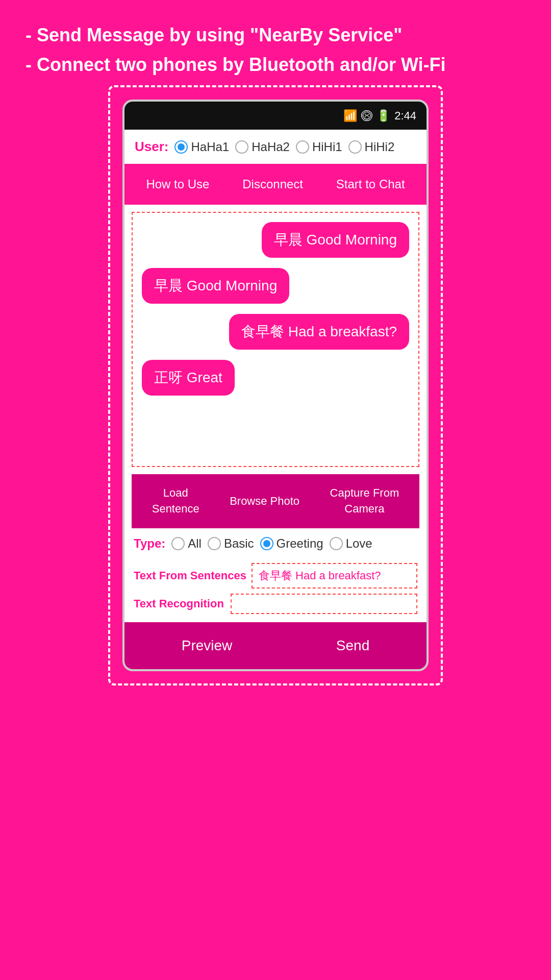 The width and height of the screenshot is (551, 980). What do you see at coordinates (276, 646) in the screenshot?
I see `action-bar: Preview Send` at bounding box center [276, 646].